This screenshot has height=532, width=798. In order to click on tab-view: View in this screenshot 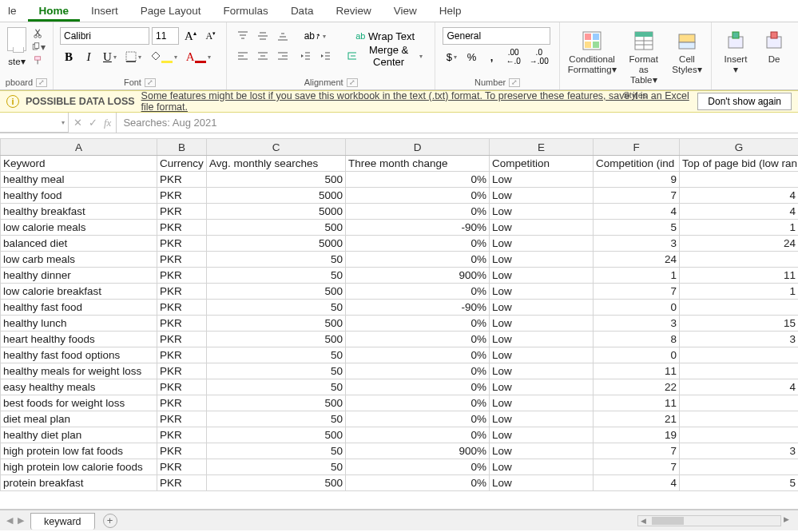, I will do `click(406, 11)`.